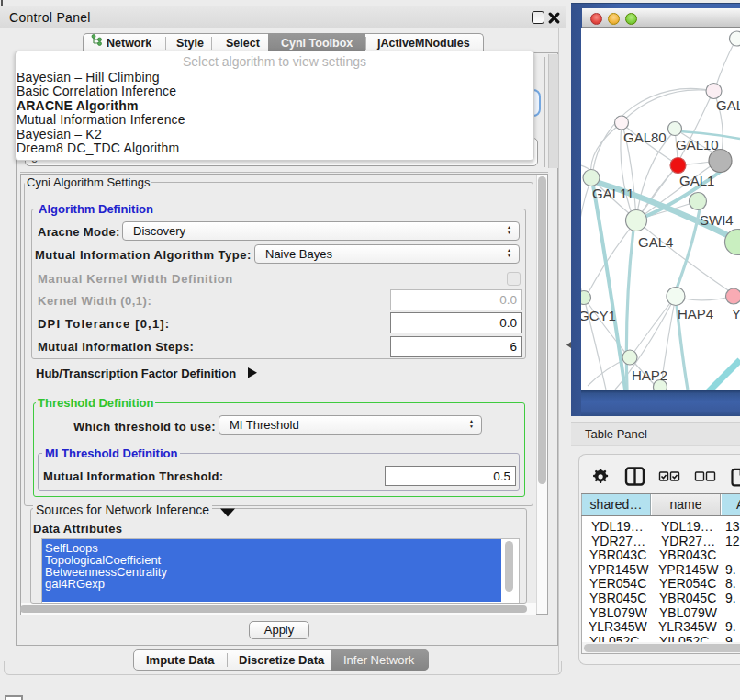 The image size is (740, 700). What do you see at coordinates (728, 105) in the screenshot?
I see `svg-text: GAL` at bounding box center [728, 105].